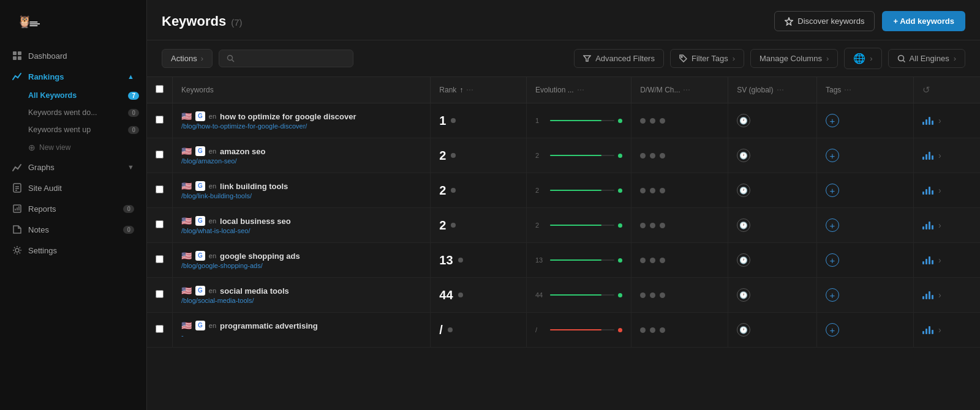  Describe the element at coordinates (74, 188) in the screenshot. I see `sidebar-item-site-audit: Site Audit` at that location.